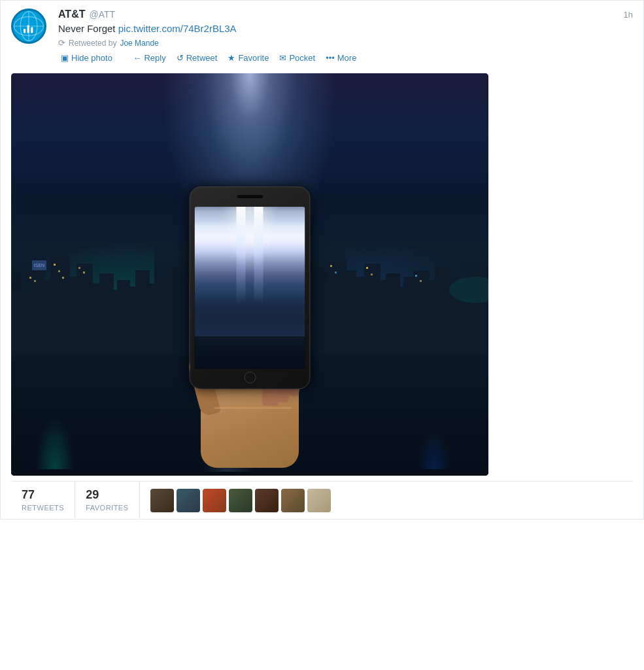  What do you see at coordinates (322, 500) in the screenshot?
I see `tweet-footer: 77 RETWEETS 29 FAVORITES` at bounding box center [322, 500].